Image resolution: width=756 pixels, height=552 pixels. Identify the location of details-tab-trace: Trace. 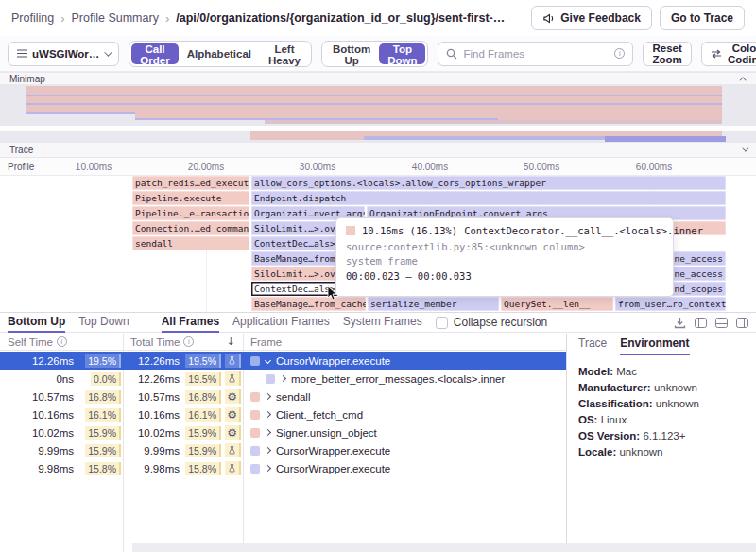
(593, 344).